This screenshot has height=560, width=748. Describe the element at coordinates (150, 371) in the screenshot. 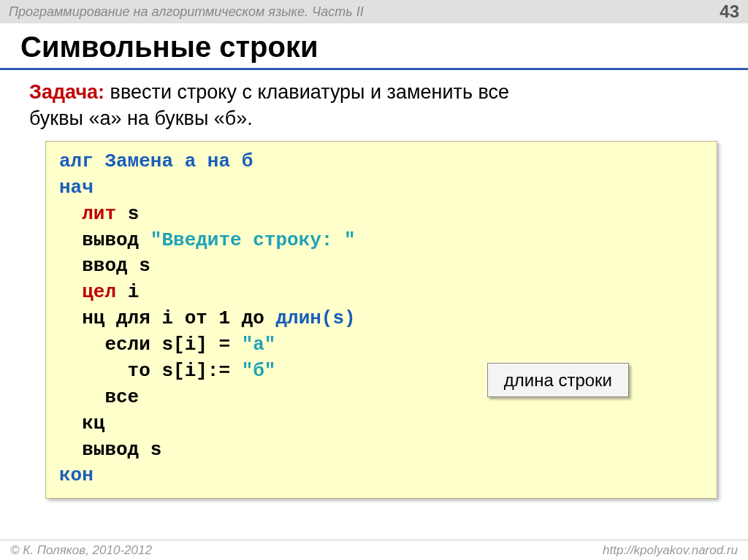

I see `then-prefix: то s[i]:=` at that location.